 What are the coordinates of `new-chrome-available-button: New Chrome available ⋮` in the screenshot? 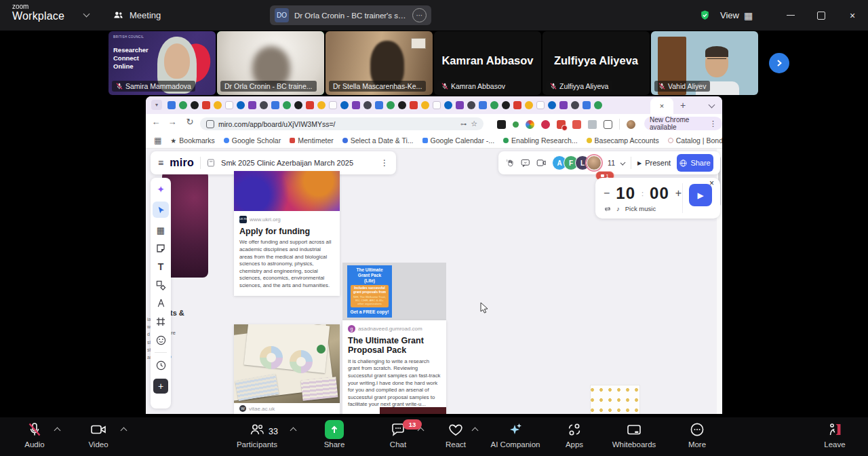 It's located at (684, 124).